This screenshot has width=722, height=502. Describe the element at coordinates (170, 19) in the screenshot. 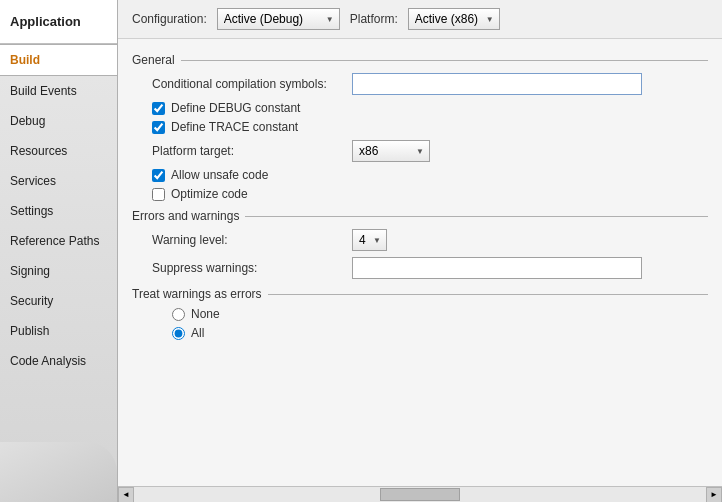

I see `configuration-label: Configuration:` at that location.